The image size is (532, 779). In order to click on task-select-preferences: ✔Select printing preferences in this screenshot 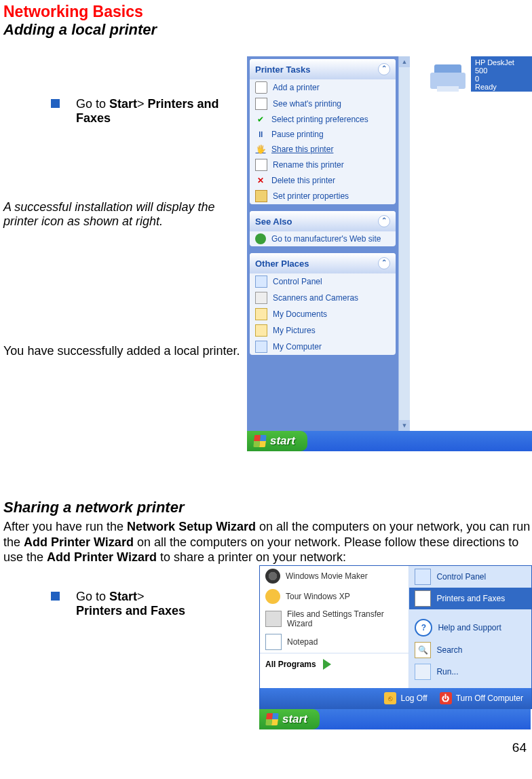, I will do `click(323, 119)`.